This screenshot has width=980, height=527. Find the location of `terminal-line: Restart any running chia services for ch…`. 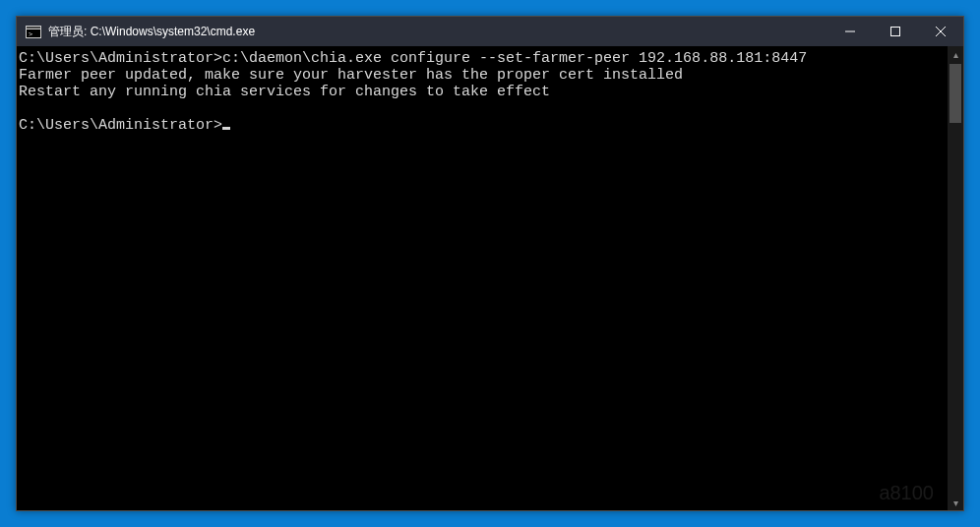

terminal-line: Restart any running chia services for ch… is located at coordinates (482, 92).